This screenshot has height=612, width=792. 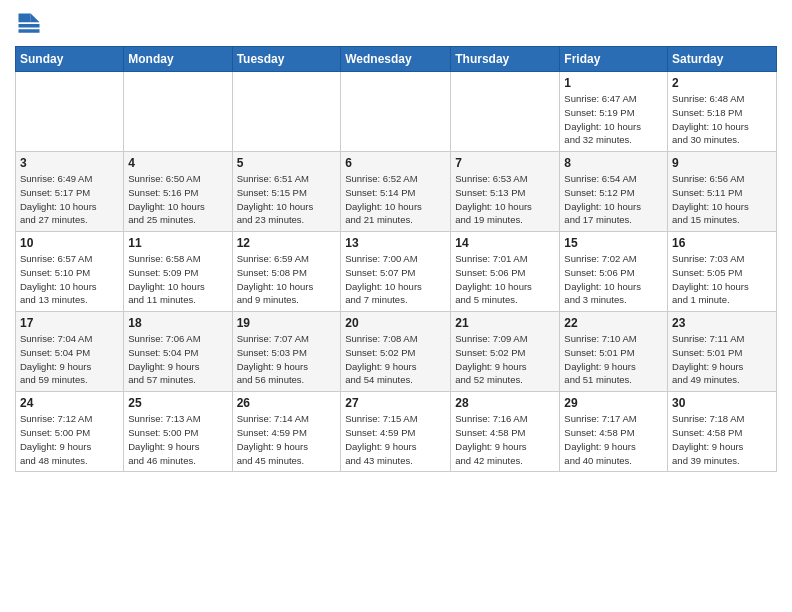 I want to click on day-cell: 9Sunrise: 6:56 AMSunset: 5:11 PMDaylight…, so click(x=722, y=192).